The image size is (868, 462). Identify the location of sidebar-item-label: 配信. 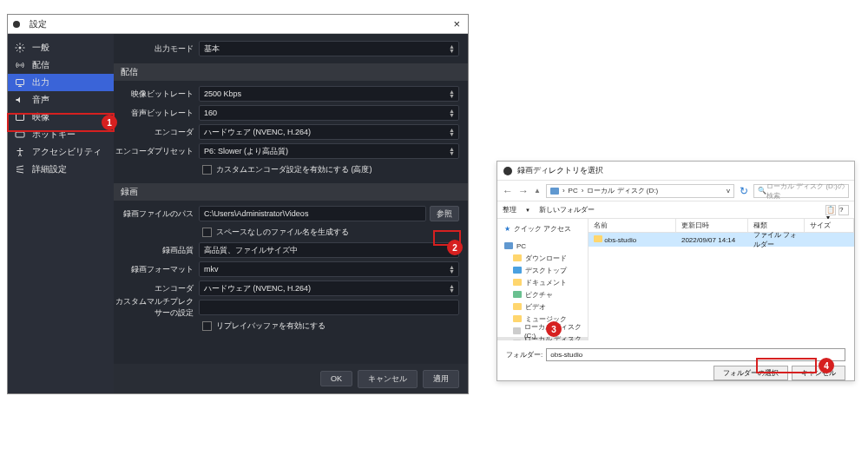
(41, 65).